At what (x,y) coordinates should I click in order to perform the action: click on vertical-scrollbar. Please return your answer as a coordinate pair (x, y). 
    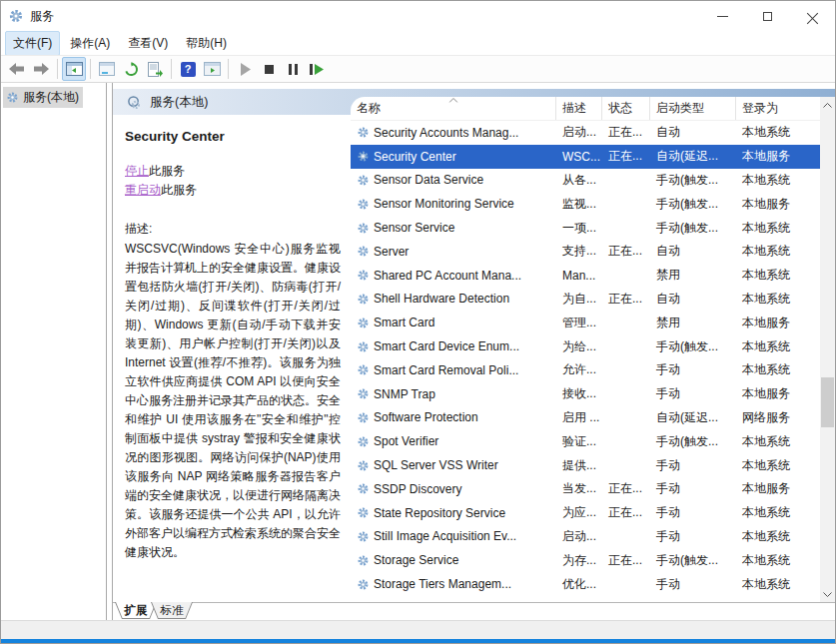
    Looking at the image, I should click on (827, 349).